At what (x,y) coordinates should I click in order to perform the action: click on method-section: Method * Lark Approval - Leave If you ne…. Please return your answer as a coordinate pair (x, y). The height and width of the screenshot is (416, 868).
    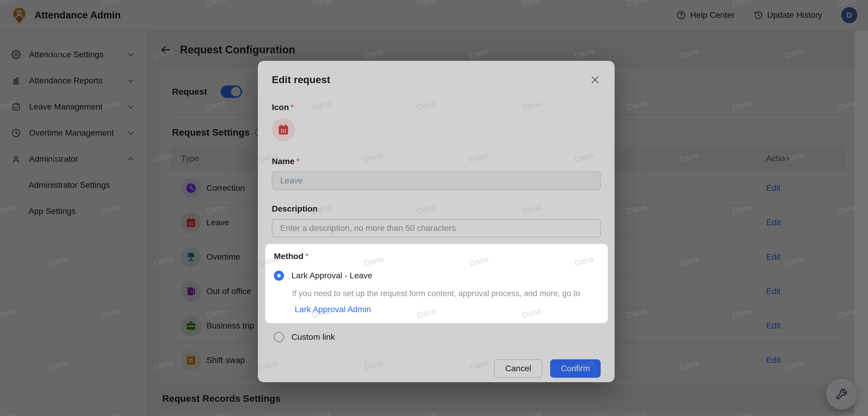
    Looking at the image, I should click on (437, 283).